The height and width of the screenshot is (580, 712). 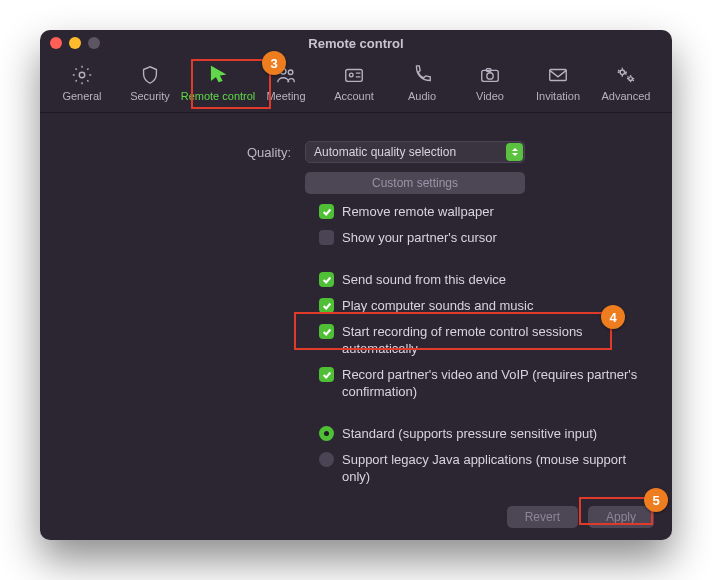 I want to click on tab-audio: Audio, so click(x=422, y=84).